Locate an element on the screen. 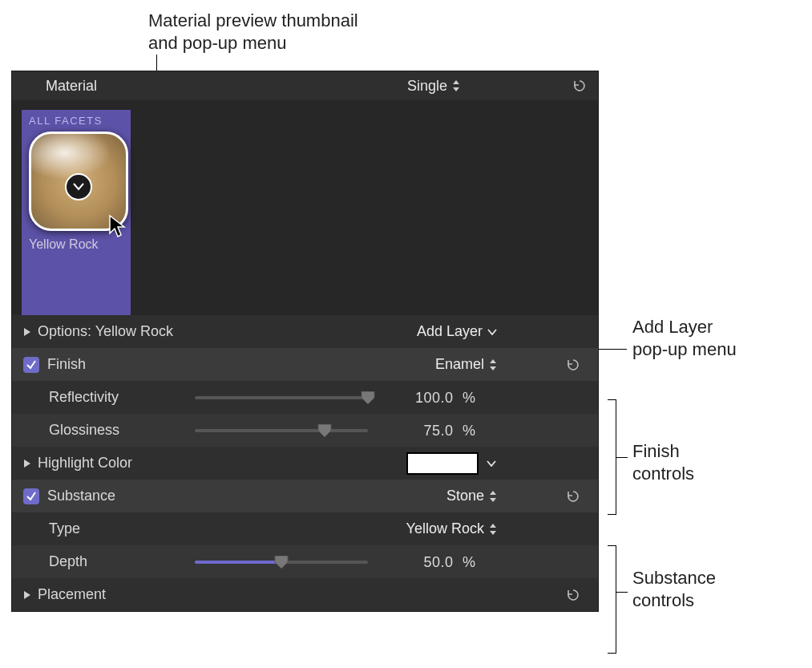  reflectivity-slider is located at coordinates (281, 398).